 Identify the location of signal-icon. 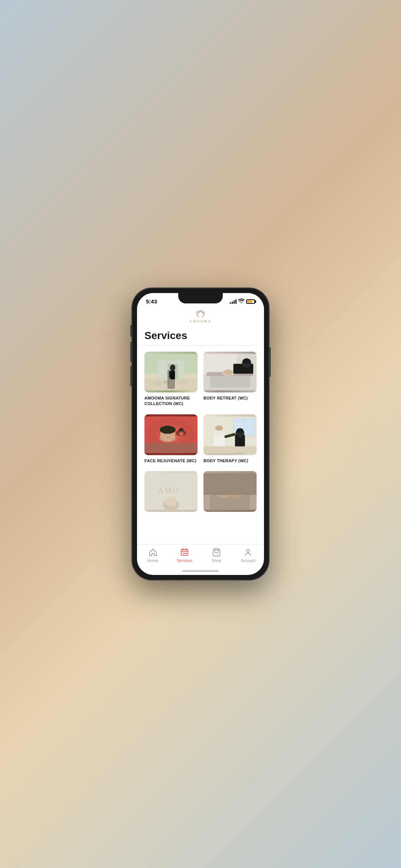
(233, 302).